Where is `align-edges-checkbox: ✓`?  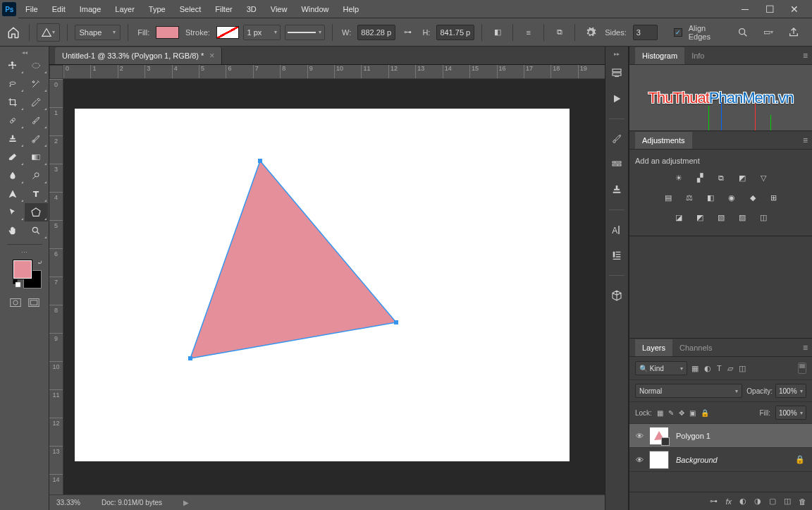
align-edges-checkbox: ✓ is located at coordinates (678, 32).